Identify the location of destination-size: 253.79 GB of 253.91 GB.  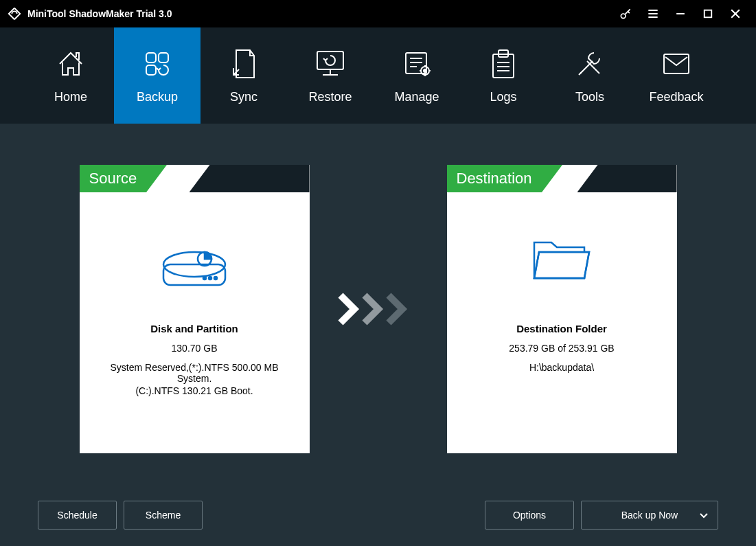
(562, 348).